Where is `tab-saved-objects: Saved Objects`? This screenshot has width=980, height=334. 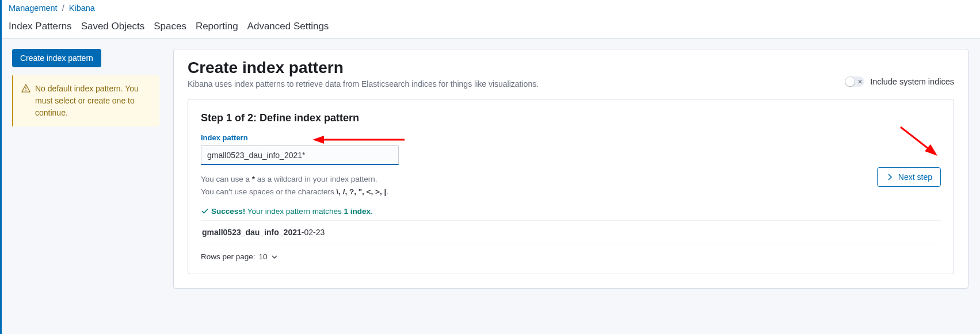
tab-saved-objects: Saved Objects is located at coordinates (113, 27).